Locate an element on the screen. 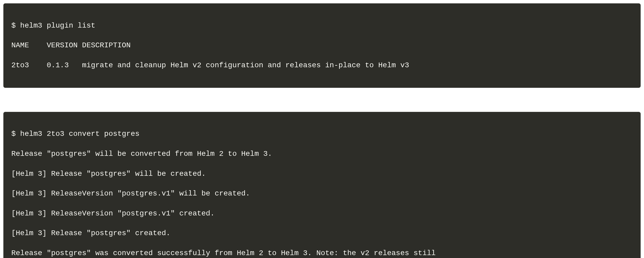 This screenshot has height=258, width=644. terminal-output-line: Release "postgres" will be converted fro… is located at coordinates (322, 154).